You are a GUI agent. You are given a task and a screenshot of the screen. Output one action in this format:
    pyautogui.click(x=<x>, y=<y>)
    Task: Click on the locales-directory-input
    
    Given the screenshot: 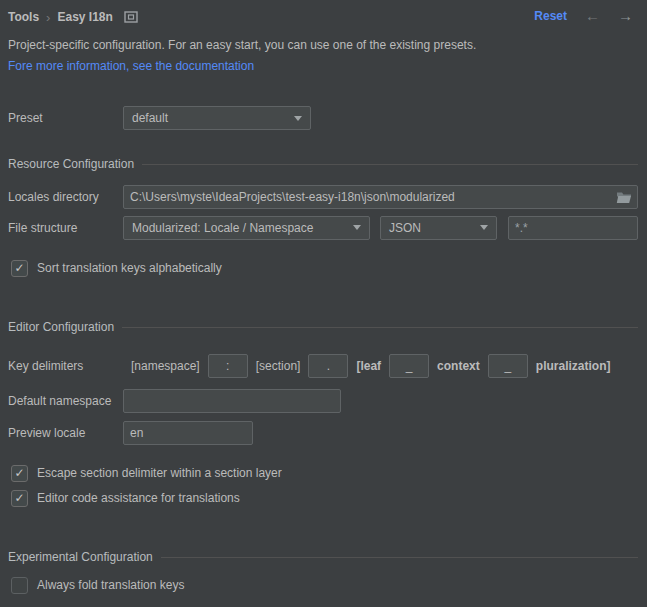 What is the action you would take?
    pyautogui.click(x=368, y=197)
    